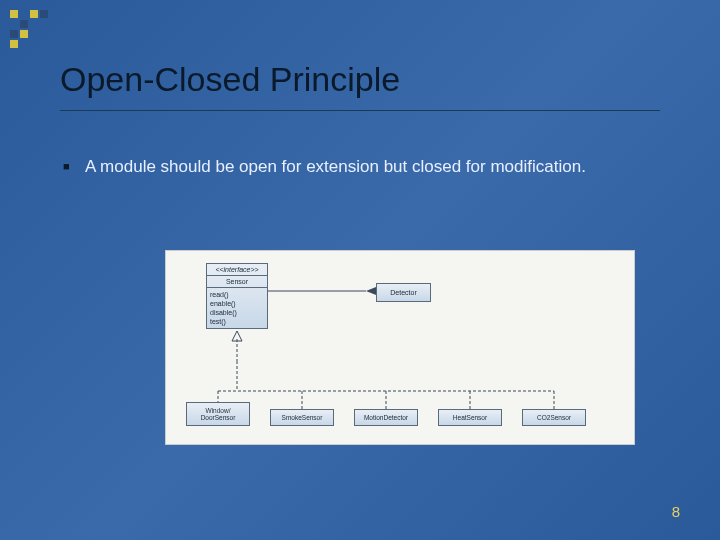  What do you see at coordinates (470, 418) in the screenshot?
I see `uml-subclass-4: HeatSensor` at bounding box center [470, 418].